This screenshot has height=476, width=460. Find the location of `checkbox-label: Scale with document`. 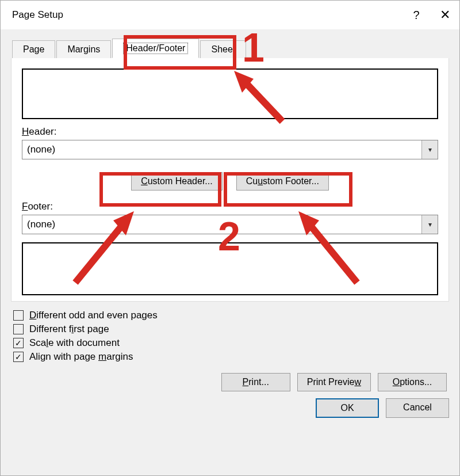

checkbox-label: Scale with document is located at coordinates (75, 343).